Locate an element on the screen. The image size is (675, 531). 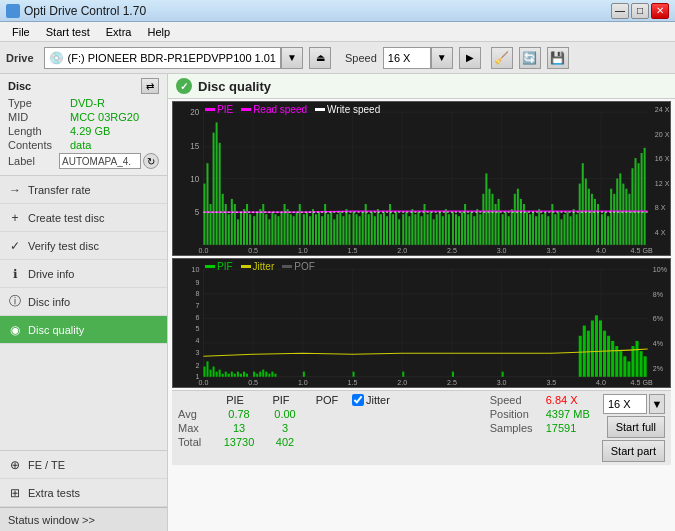
menu-bar: File Start test Extra Help is located at coordinates (338, 32).